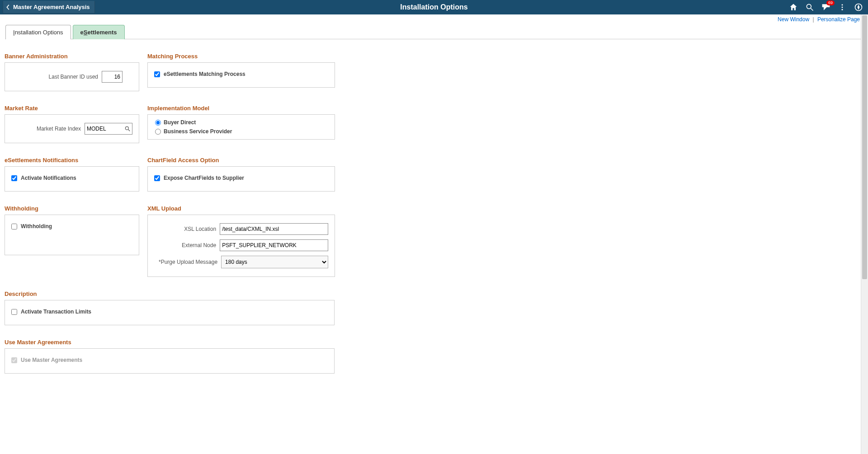 The width and height of the screenshot is (868, 454). What do you see at coordinates (56, 312) in the screenshot?
I see `checkbox-label-transaction-limits: Activate Transaction Limits` at bounding box center [56, 312].